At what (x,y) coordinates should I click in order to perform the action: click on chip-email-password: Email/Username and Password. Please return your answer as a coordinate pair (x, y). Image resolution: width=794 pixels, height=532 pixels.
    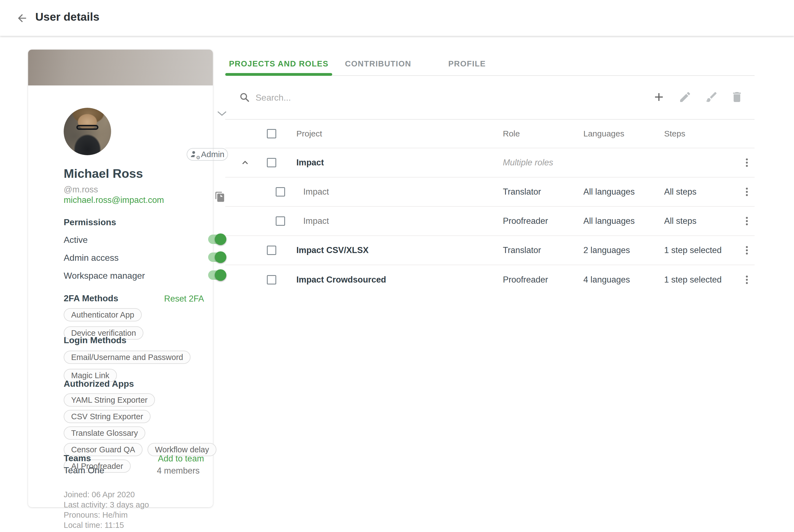
    Looking at the image, I should click on (127, 357).